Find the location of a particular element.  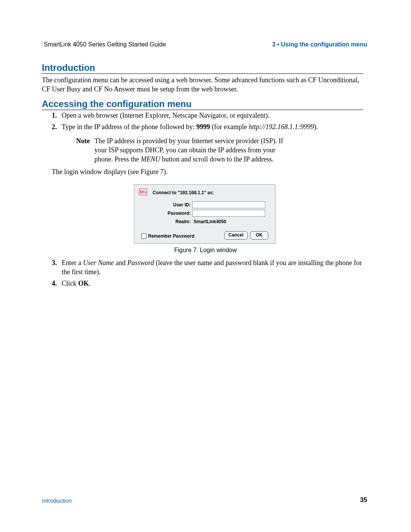

list-item: 2. Type in the IP address of the phone f… is located at coordinates (208, 127).